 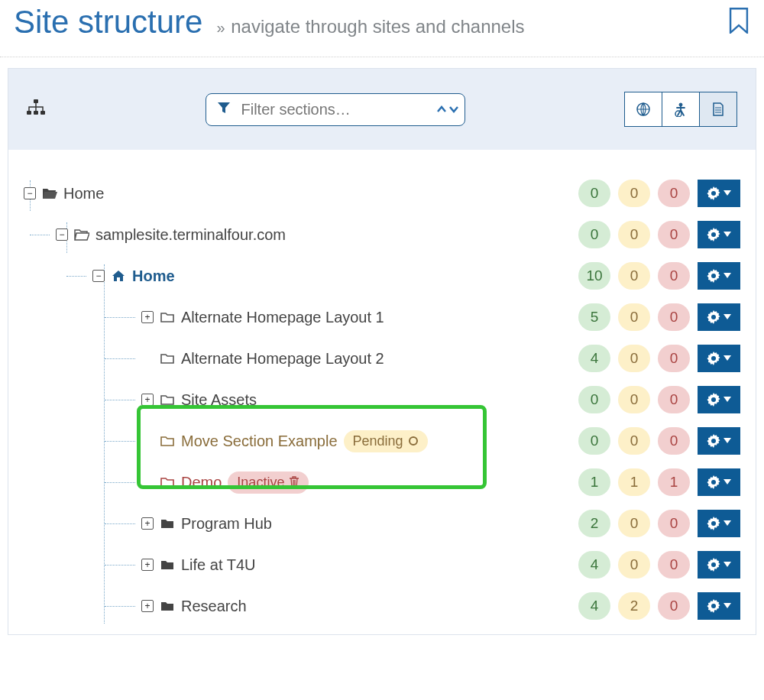 What do you see at coordinates (219, 566) in the screenshot?
I see `section-label: Life at T4U` at bounding box center [219, 566].